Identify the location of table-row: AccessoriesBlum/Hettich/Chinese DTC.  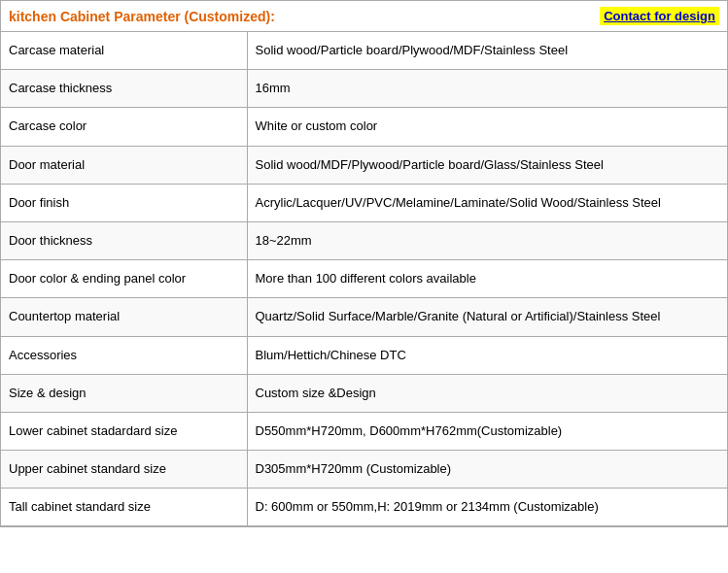
(364, 355).